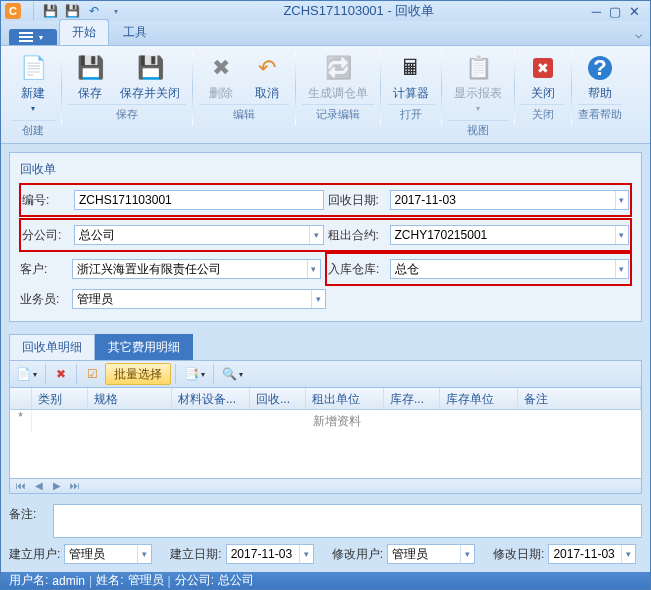  What do you see at coordinates (543, 114) in the screenshot?
I see `group-label-close: 关闭` at bounding box center [543, 114].